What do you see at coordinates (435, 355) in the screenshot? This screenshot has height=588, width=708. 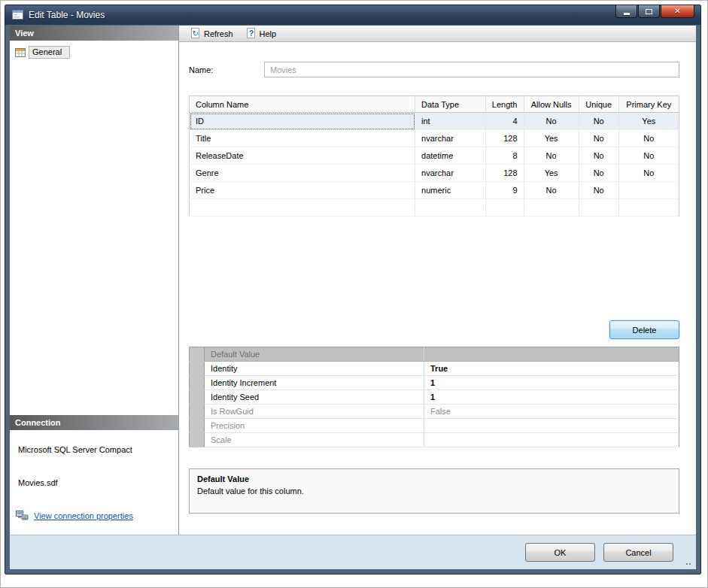 I see `property-row-default-value: Default Value` at bounding box center [435, 355].